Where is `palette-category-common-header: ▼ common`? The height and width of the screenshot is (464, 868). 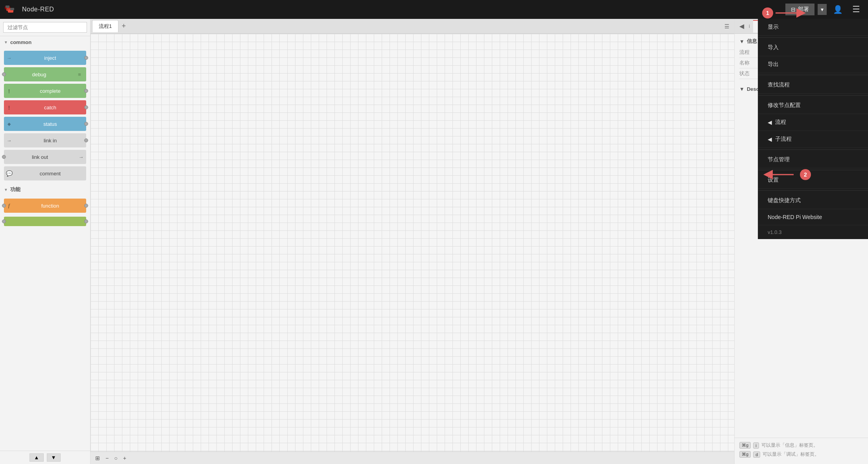
palette-category-common-header: ▼ common is located at coordinates (45, 42).